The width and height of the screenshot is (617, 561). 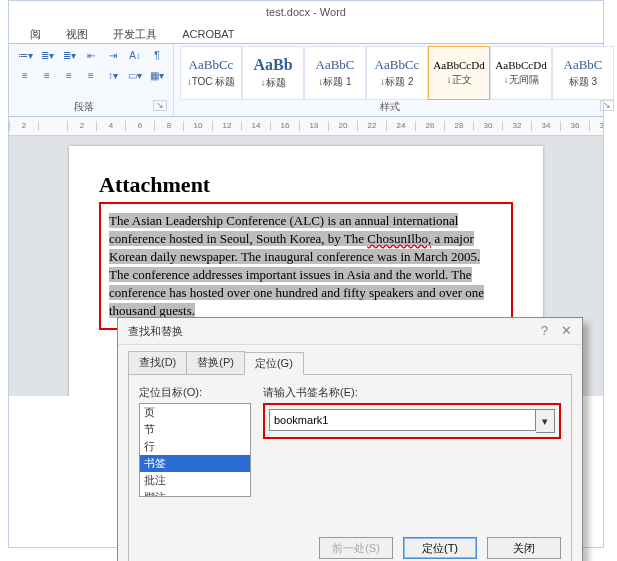 I want to click on group-caption-styles: 样式 ↘, so click(x=397, y=108).